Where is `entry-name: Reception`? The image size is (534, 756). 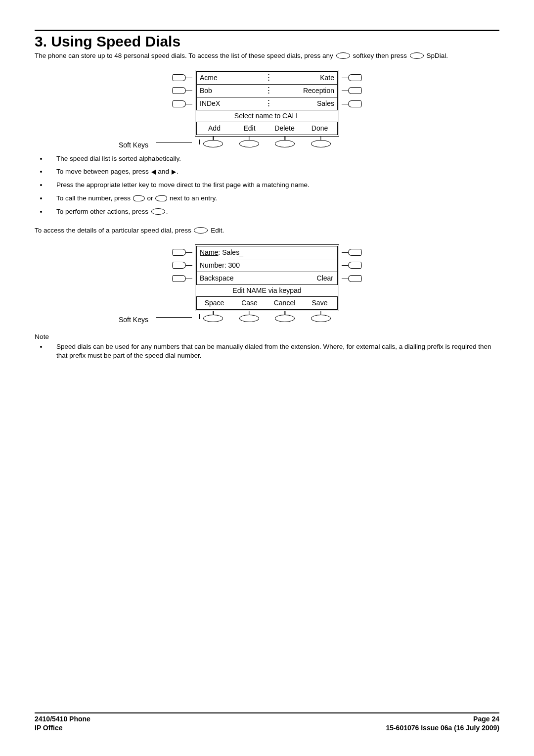 entry-name: Reception is located at coordinates (304, 91).